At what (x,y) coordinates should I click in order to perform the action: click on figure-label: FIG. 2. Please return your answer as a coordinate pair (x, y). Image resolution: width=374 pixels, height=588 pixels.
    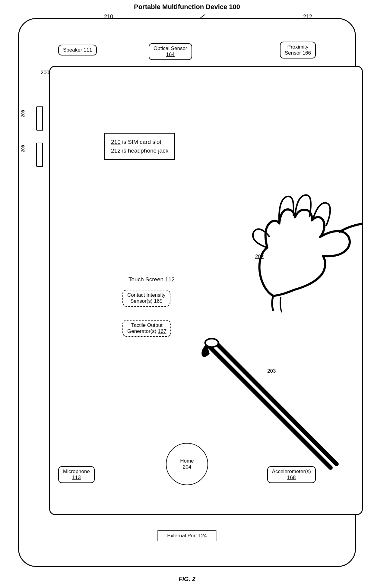
    Looking at the image, I should click on (187, 579).